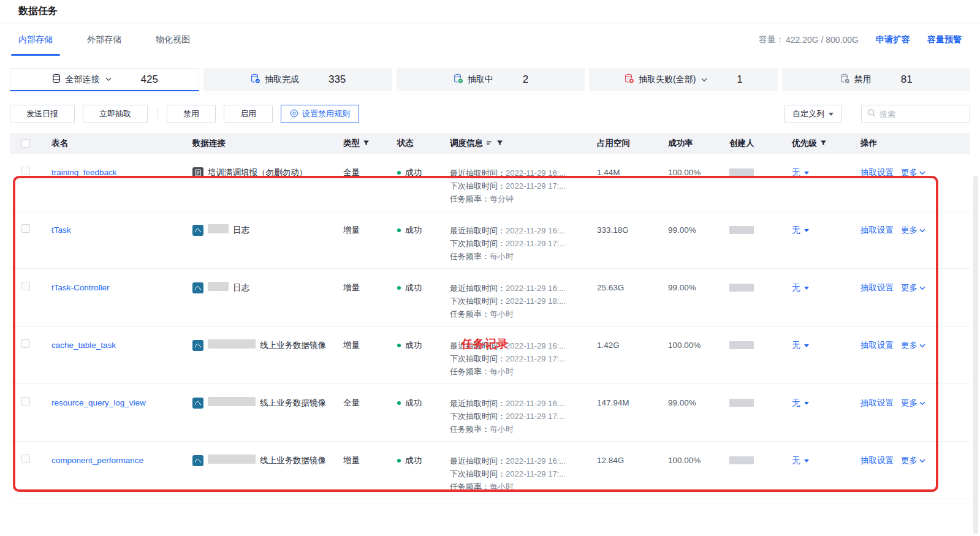 The width and height of the screenshot is (980, 536). What do you see at coordinates (944, 40) in the screenshot?
I see `capacity-alert-link: 容量预警` at bounding box center [944, 40].